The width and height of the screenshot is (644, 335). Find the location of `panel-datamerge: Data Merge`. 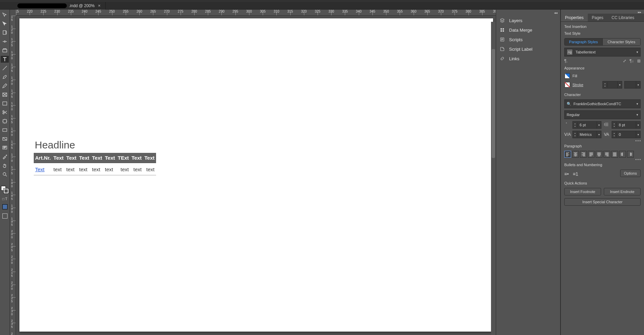

panel-datamerge: Data Merge is located at coordinates (528, 30).